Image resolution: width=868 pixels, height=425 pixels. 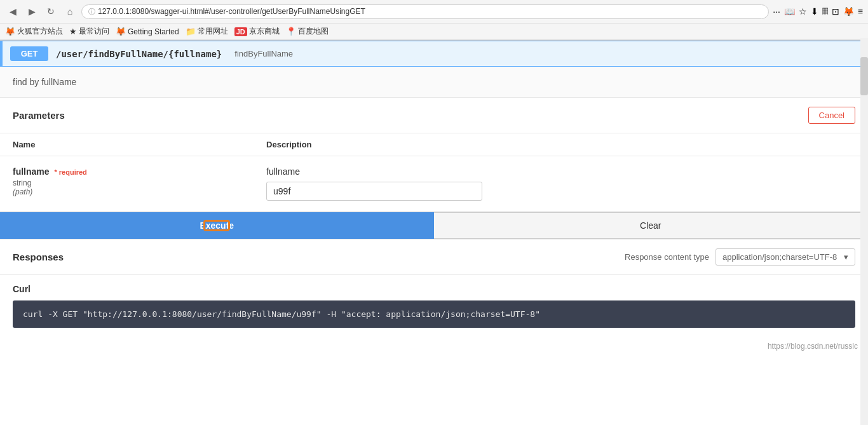 I want to click on fullname-input, so click(x=374, y=191).